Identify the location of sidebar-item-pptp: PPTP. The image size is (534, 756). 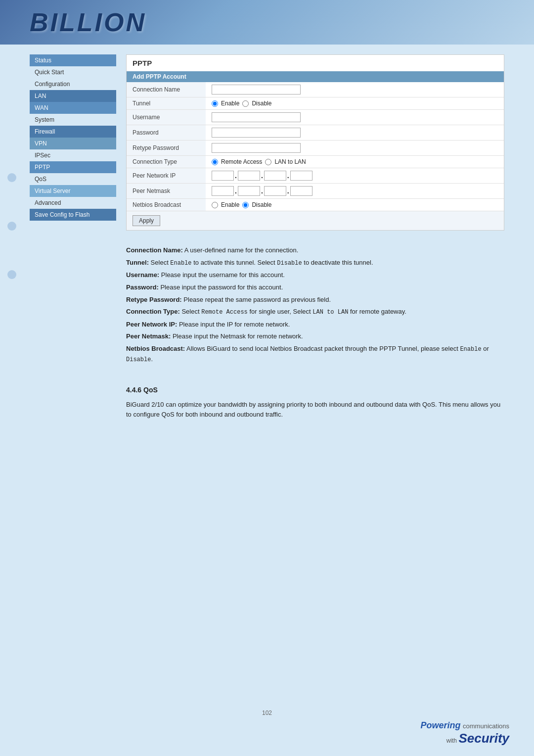
(73, 167).